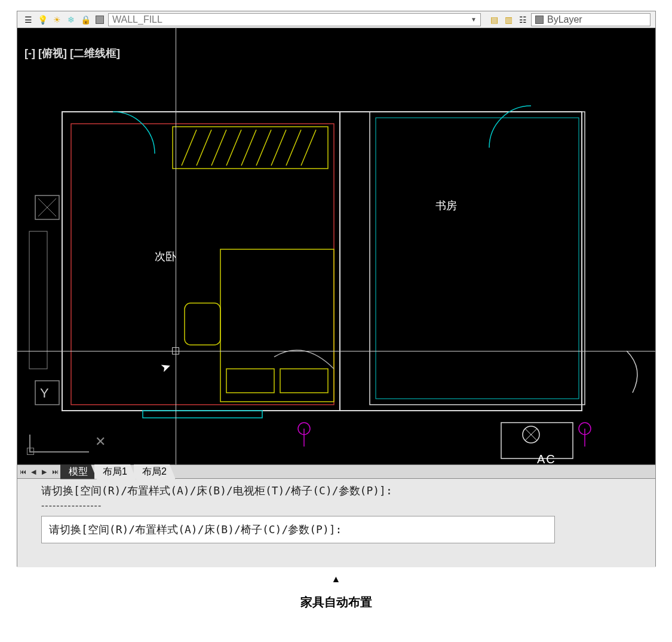  Describe the element at coordinates (336, 491) in the screenshot. I see `command-history-line: 请切换[空间(R)/布置样式(A)/床(B)/电视柜(T)/椅子(C)/参数(P…` at that location.